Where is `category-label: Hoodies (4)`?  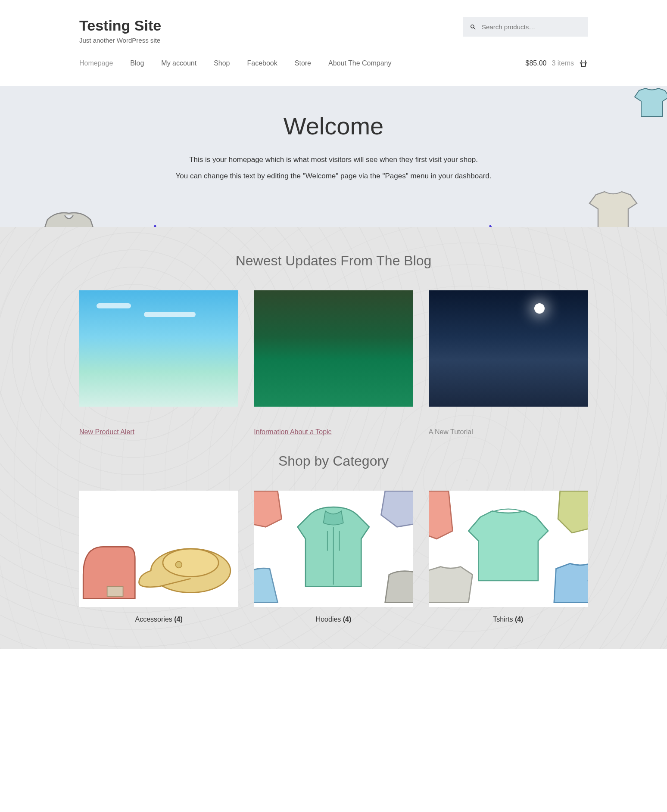 category-label: Hoodies (4) is located at coordinates (334, 619).